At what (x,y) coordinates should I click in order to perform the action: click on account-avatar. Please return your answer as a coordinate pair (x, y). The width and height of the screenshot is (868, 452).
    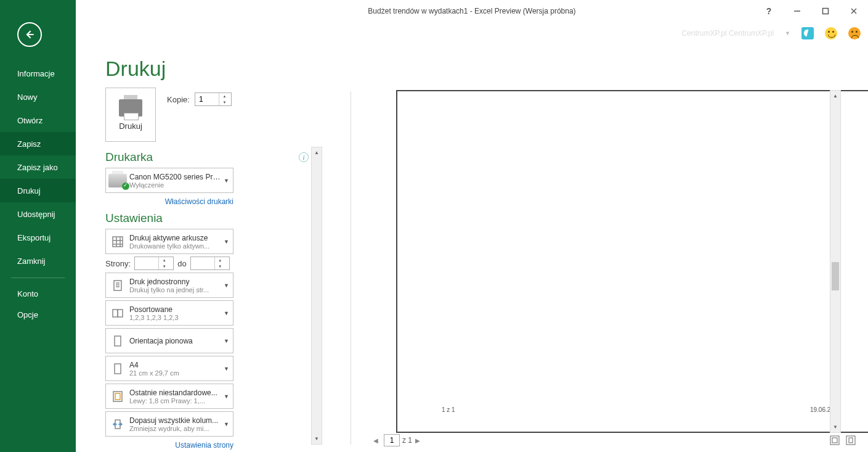
    Looking at the image, I should click on (808, 33).